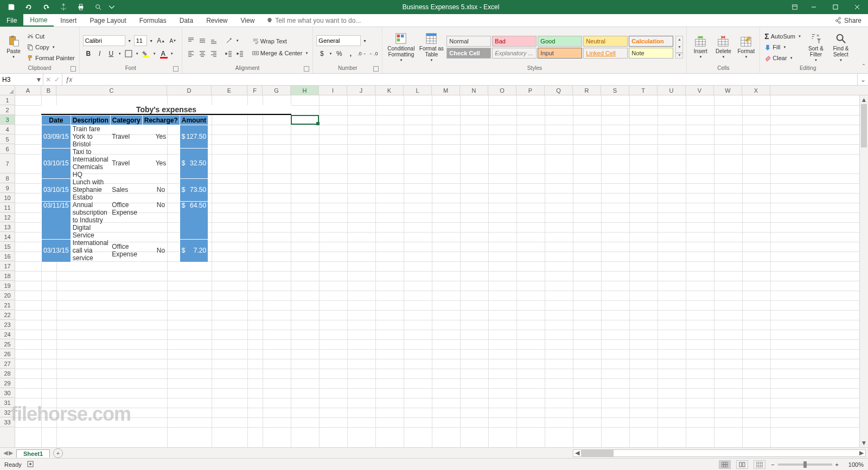  Describe the element at coordinates (8, 256) in the screenshot. I see `row-header-16: 16` at that location.